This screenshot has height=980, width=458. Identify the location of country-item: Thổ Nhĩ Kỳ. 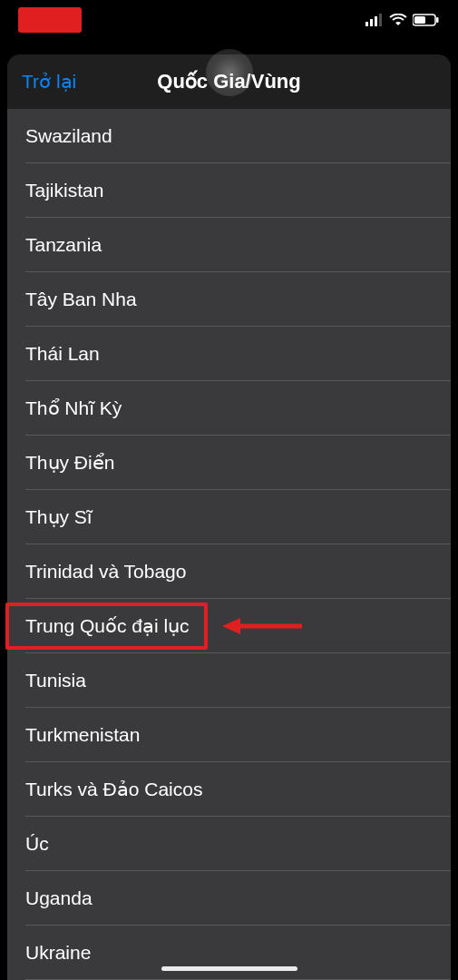
(229, 408).